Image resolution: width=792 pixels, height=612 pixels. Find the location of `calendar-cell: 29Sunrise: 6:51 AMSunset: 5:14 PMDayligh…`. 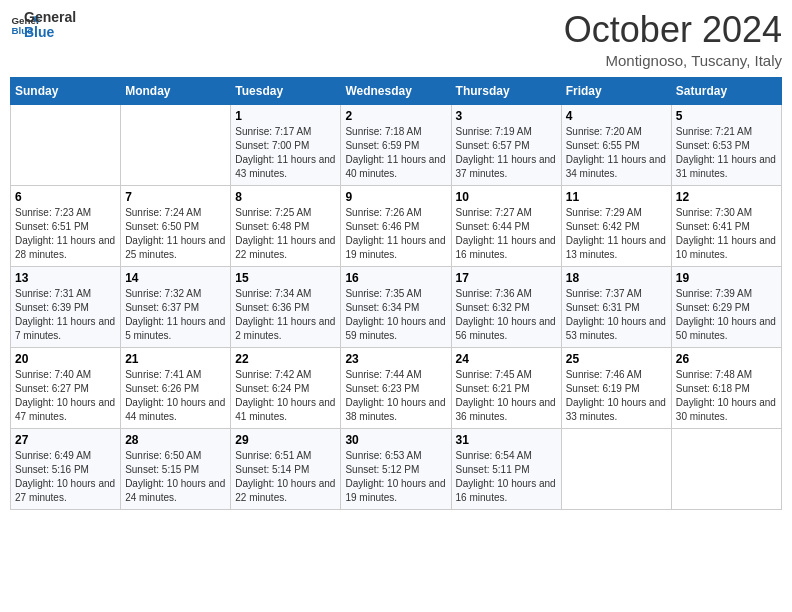

calendar-cell: 29Sunrise: 6:51 AMSunset: 5:14 PMDayligh… is located at coordinates (286, 468).